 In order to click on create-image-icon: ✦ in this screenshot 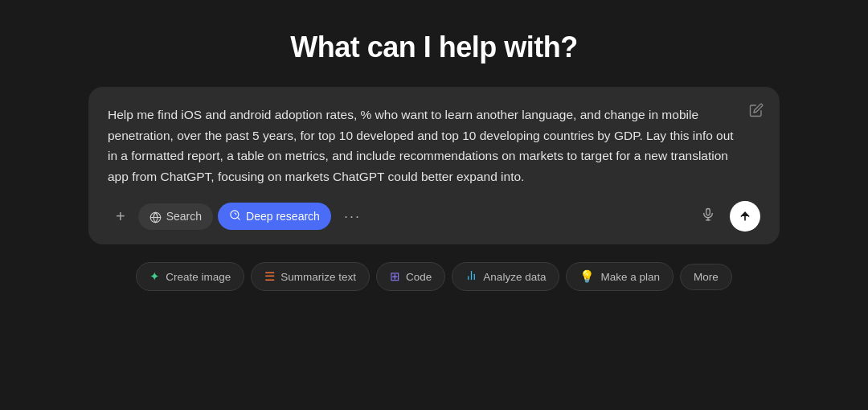, I will do `click(154, 277)`.